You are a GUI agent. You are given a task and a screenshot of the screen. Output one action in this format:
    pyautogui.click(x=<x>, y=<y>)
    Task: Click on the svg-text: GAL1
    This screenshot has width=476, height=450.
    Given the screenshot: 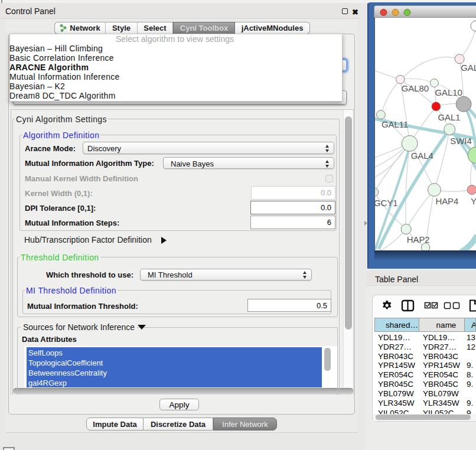 What is the action you would take?
    pyautogui.click(x=449, y=118)
    